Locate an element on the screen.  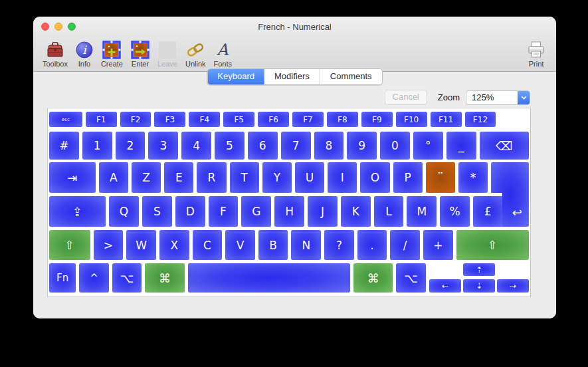
key-f11: F11 is located at coordinates (446, 120).